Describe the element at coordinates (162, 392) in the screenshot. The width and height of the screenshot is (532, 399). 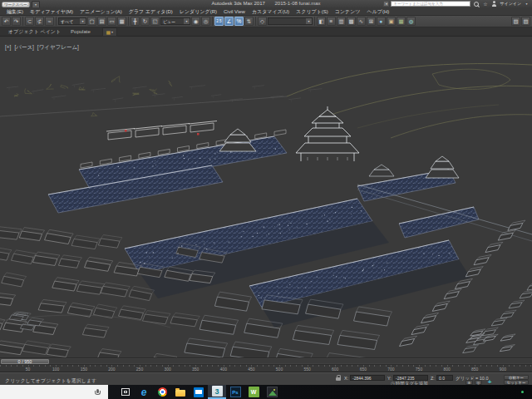
I see `chrome-app-icon` at that location.